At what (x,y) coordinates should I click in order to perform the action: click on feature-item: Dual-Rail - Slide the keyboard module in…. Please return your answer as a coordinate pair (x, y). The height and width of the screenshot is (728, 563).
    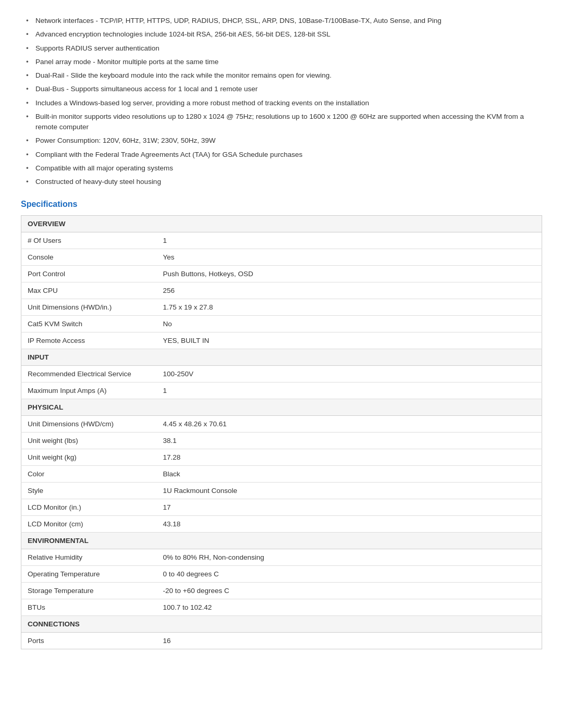
    Looking at the image, I should click on (284, 76).